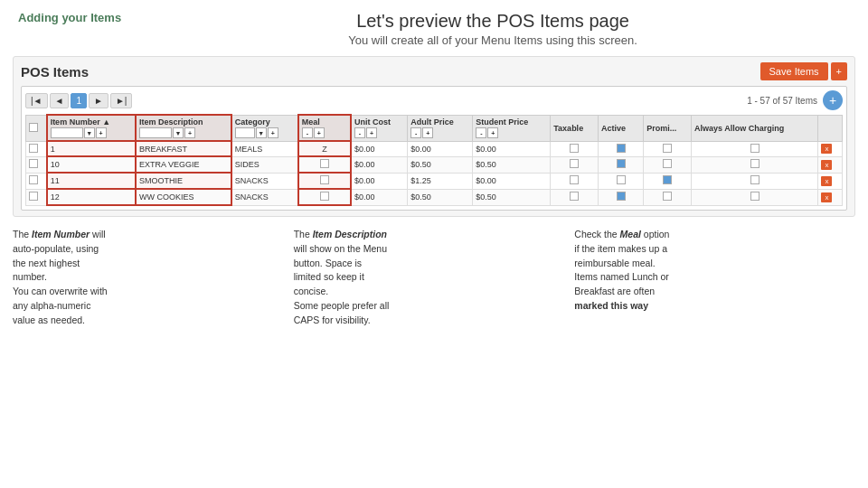  Describe the element at coordinates (434, 25) in the screenshot. I see `page-header: Adding your Items Let's preview the POS …` at that location.